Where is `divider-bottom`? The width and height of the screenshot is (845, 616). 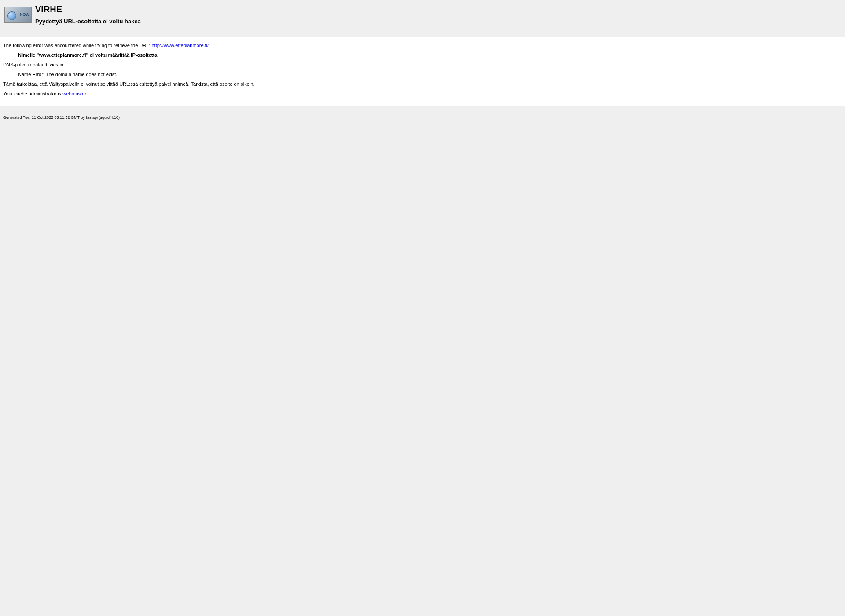
divider-bottom is located at coordinates (422, 110).